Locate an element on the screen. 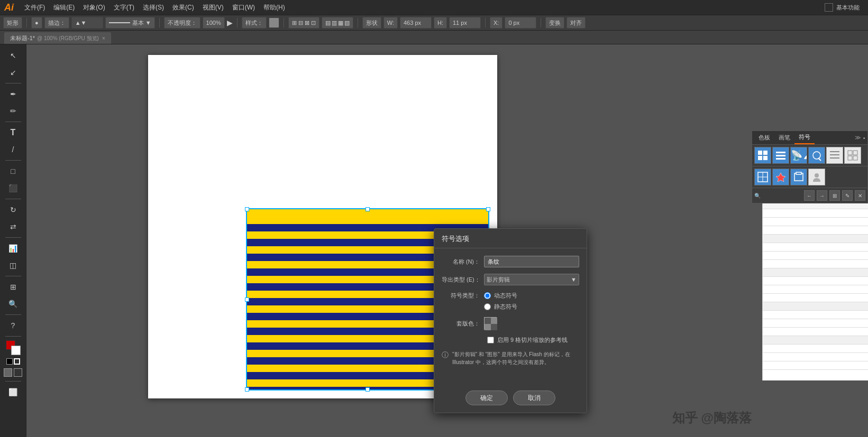  screen-mode is located at coordinates (18, 373).